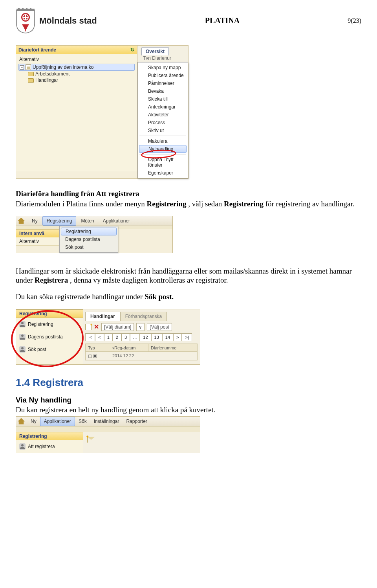 This screenshot has width=377, height=588. Describe the element at coordinates (188, 410) in the screenshot. I see `text: Du kan registrera en helt ny handling ge…` at that location.